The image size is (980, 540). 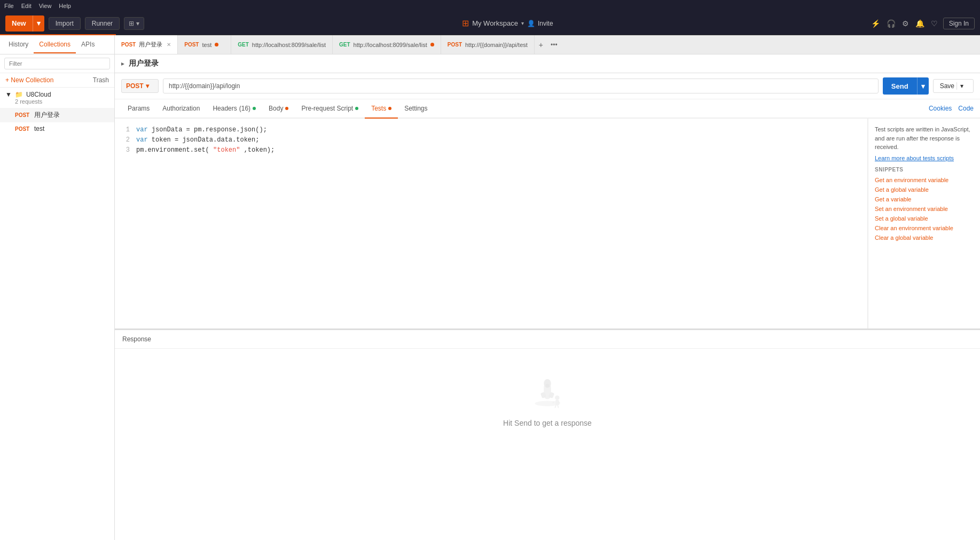 I want to click on settings-label: Settings, so click(x=415, y=108).